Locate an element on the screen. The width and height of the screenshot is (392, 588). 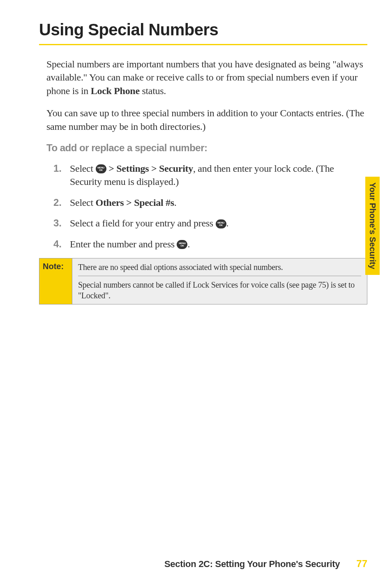
note-content: There are no speed dial options associat… is located at coordinates (219, 281).